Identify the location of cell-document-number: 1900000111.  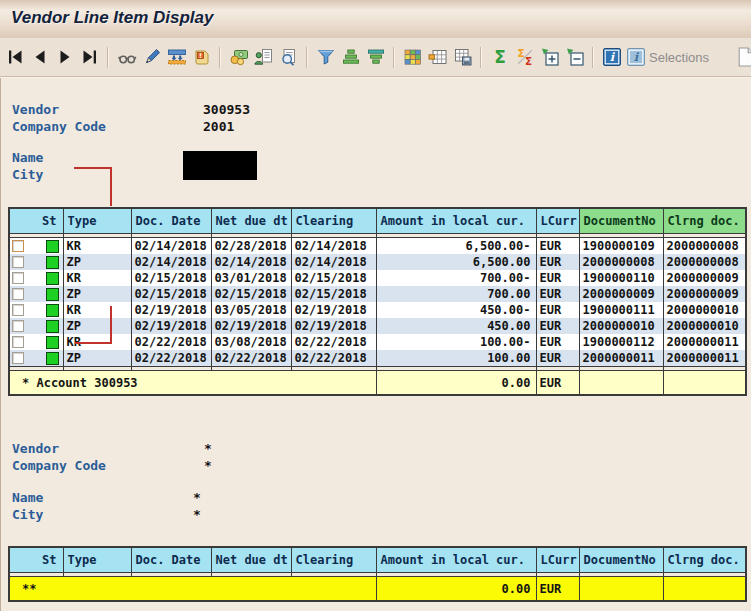
(621, 310).